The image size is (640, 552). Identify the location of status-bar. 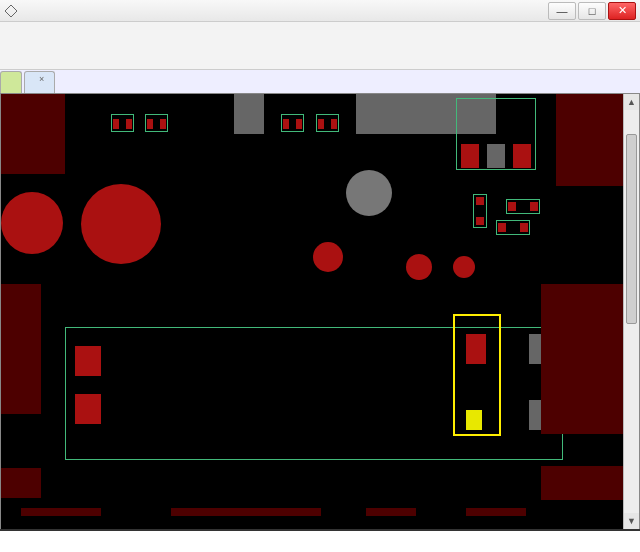
(320, 540).